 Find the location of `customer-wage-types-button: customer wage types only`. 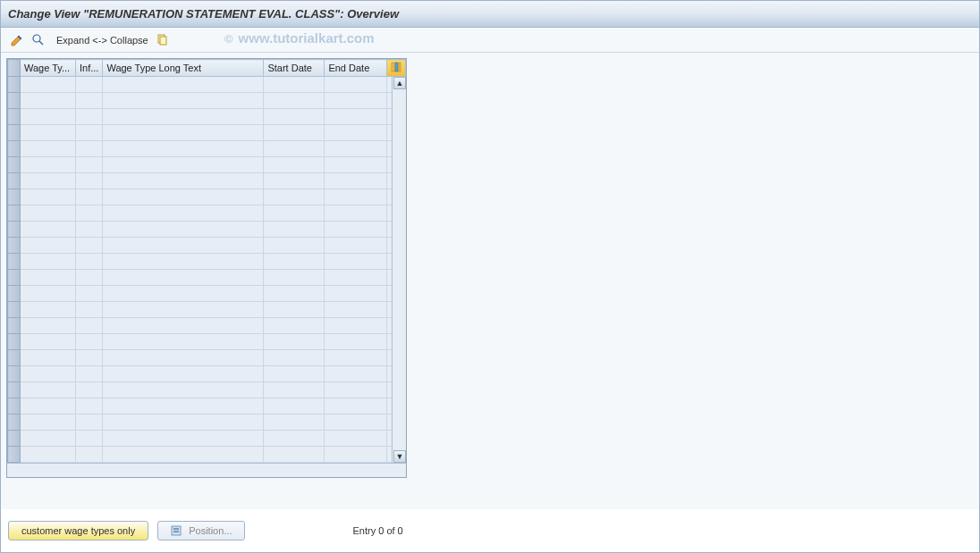

customer-wage-types-button: customer wage types only is located at coordinates (79, 531).